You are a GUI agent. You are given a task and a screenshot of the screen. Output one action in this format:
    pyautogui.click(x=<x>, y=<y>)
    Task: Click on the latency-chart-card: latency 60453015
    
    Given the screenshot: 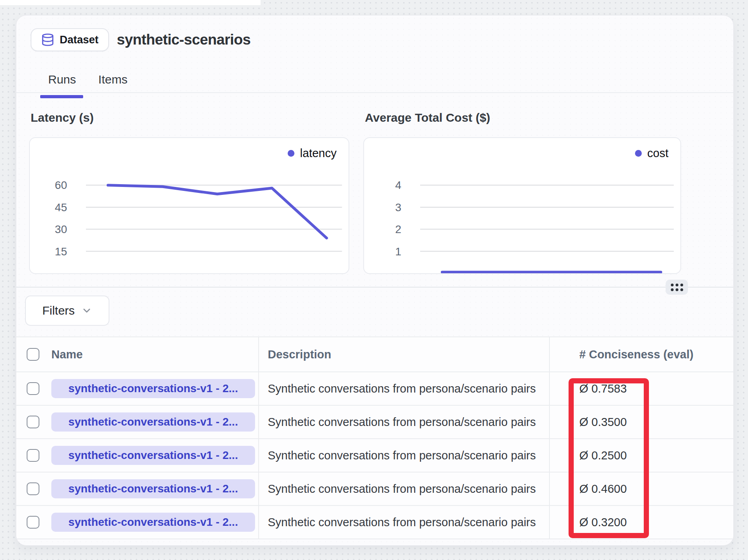 What is the action you would take?
    pyautogui.click(x=189, y=206)
    